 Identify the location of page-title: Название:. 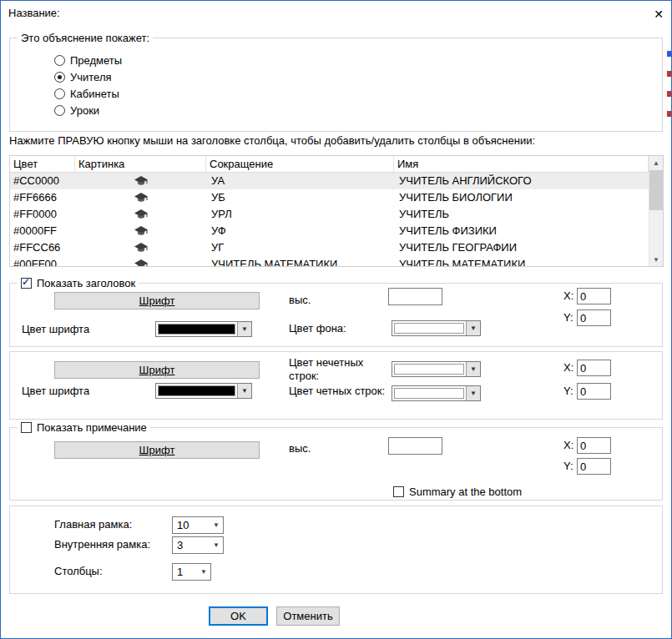
(34, 13).